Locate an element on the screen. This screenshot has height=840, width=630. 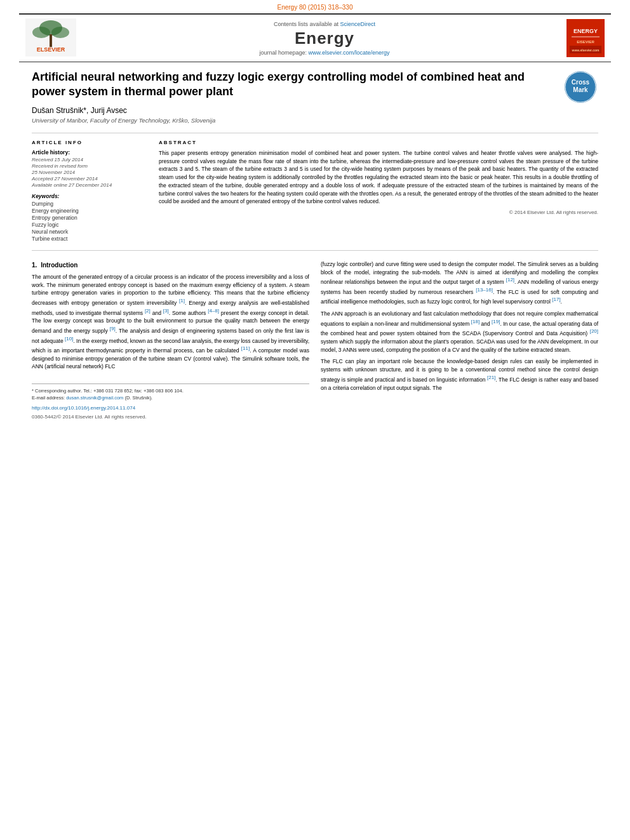
available-date: Available online 27 December 2014 is located at coordinates (89, 185).